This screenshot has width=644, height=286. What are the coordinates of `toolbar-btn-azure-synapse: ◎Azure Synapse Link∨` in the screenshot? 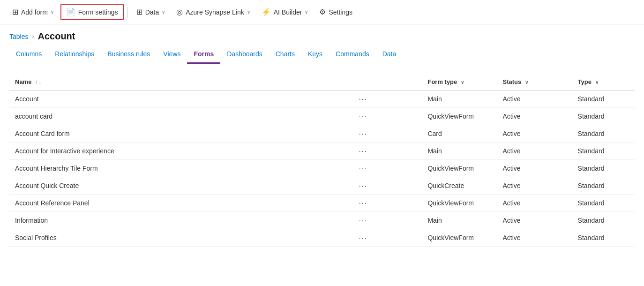 It's located at (213, 12).